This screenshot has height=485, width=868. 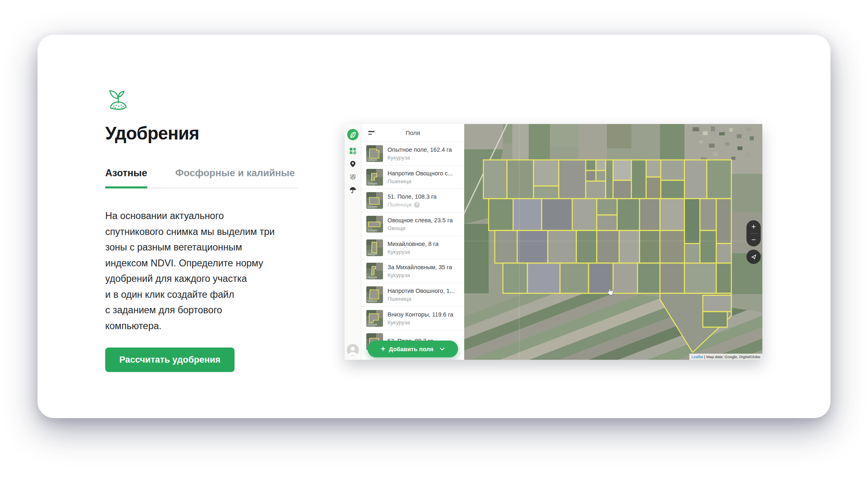 What do you see at coordinates (413, 248) in the screenshot?
I see `field-list-item: Google Михайловное, 8 га Кукуруза` at bounding box center [413, 248].